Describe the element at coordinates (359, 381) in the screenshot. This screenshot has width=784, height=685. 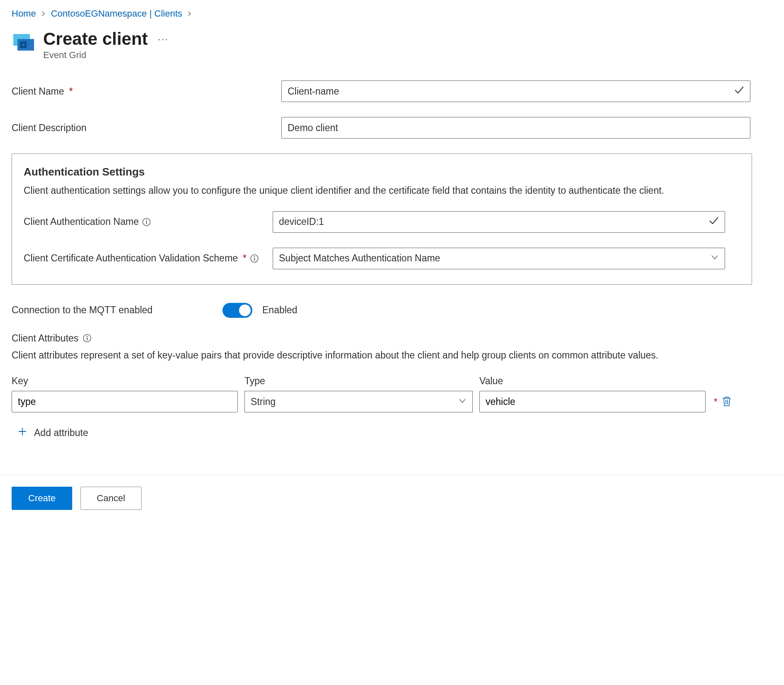
I see `attributes-col-type: Type` at that location.